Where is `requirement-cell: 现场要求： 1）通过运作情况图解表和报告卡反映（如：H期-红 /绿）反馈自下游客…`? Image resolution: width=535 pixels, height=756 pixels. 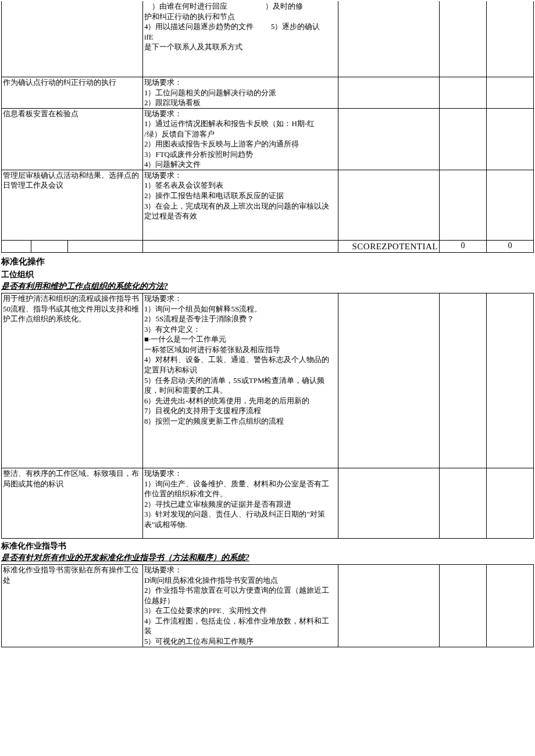 requirement-cell: 现场要求： 1）通过运作情况图解表和报告卡反映（如：H期-红 /绿）反馈自下游客… is located at coordinates (240, 139).